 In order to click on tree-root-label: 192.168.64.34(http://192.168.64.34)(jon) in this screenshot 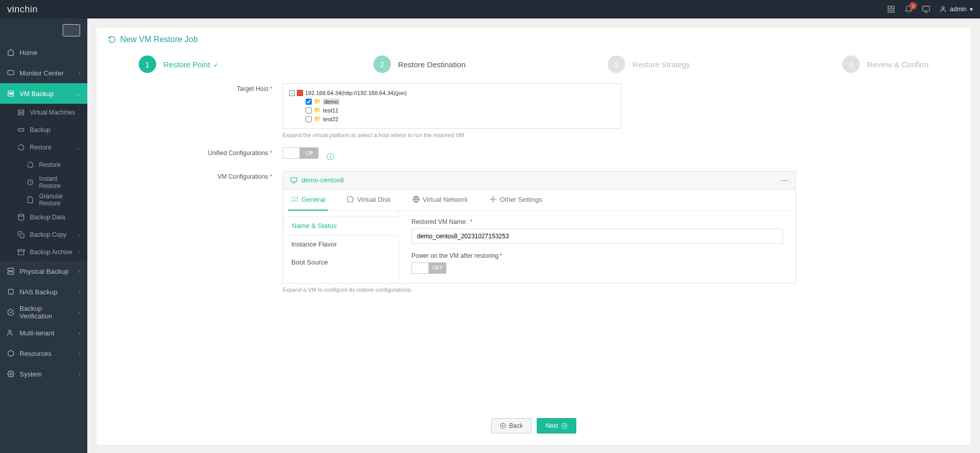, I will do `click(356, 93)`.